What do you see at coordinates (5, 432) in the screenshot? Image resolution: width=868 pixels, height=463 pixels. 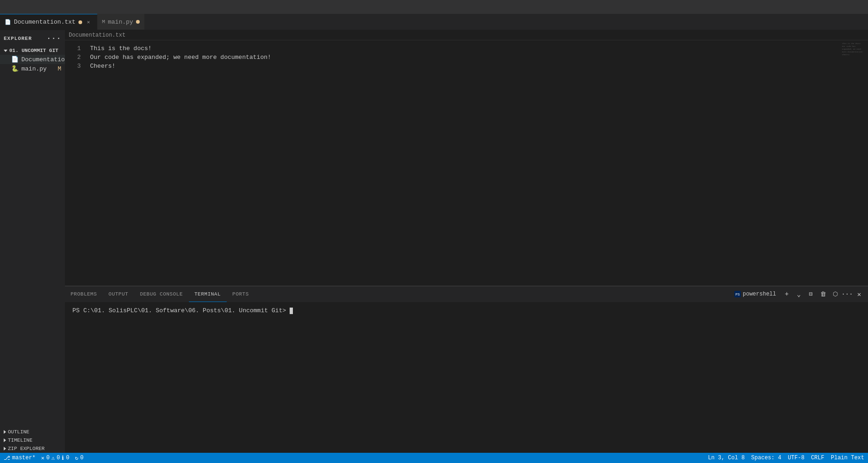 I see `chevron-right-icon-outline` at bounding box center [5, 432].